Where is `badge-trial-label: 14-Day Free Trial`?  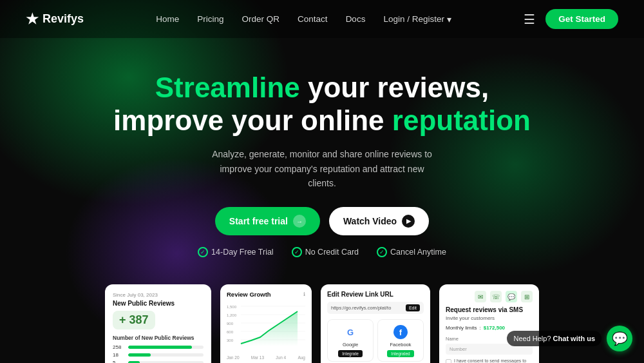
badge-trial-label: 14-Day Free Trial is located at coordinates (242, 252).